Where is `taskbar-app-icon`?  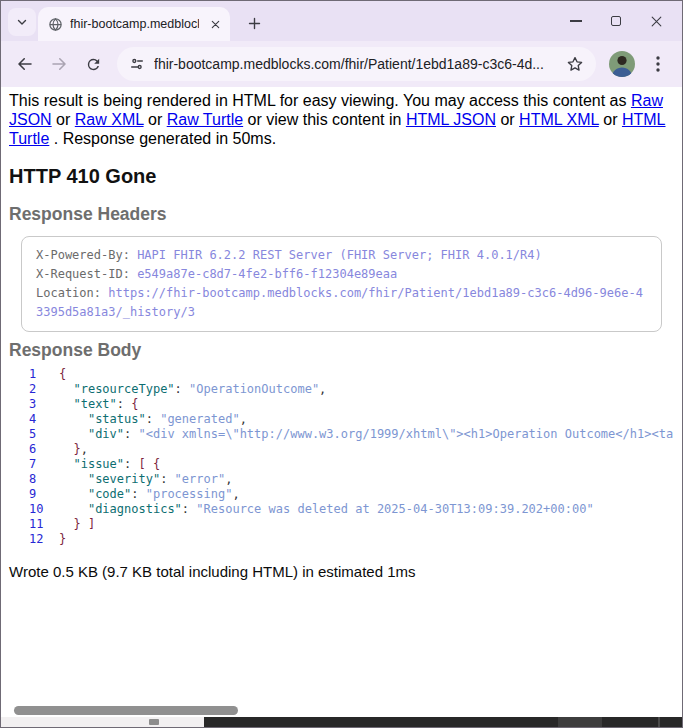
taskbar-app-icon is located at coordinates (154, 722).